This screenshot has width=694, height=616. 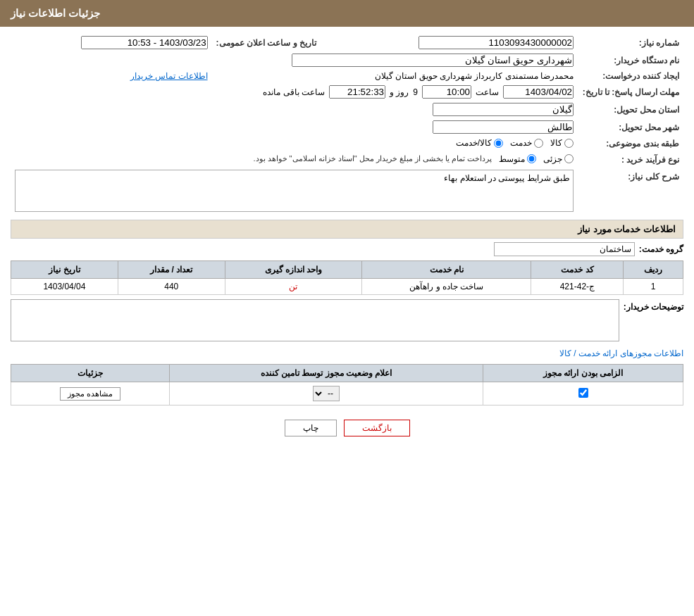 I want to click on date-time-input, so click(x=144, y=42).